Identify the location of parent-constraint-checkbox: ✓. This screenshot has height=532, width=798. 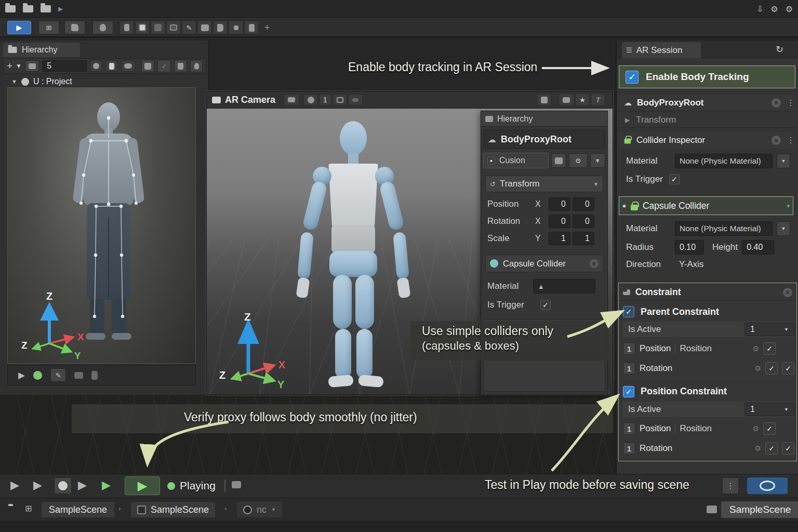
(629, 312).